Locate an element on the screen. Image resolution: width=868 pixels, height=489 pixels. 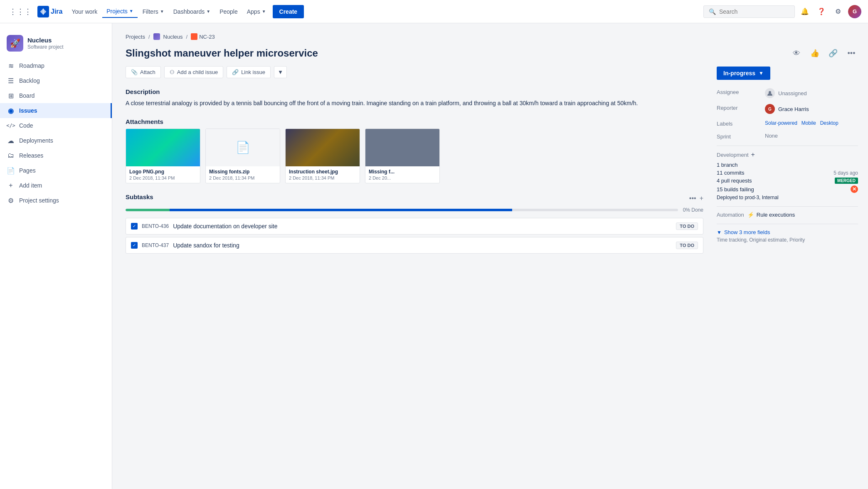
nav-people: People is located at coordinates (229, 12).